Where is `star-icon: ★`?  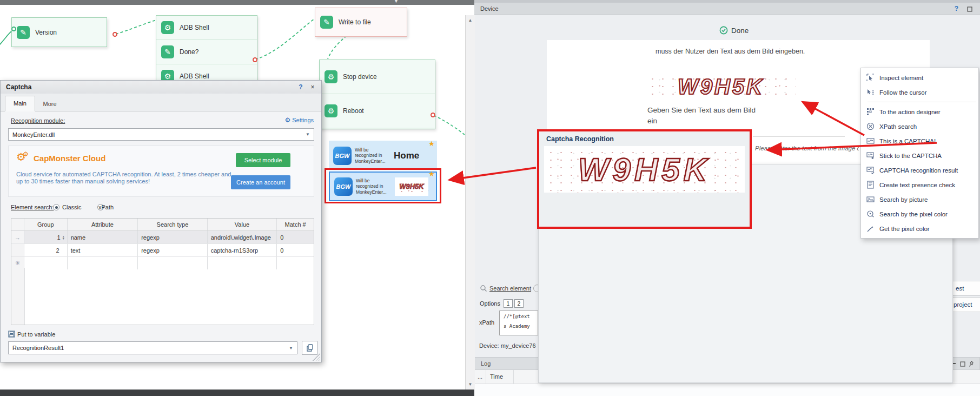 star-icon: ★ is located at coordinates (432, 144).